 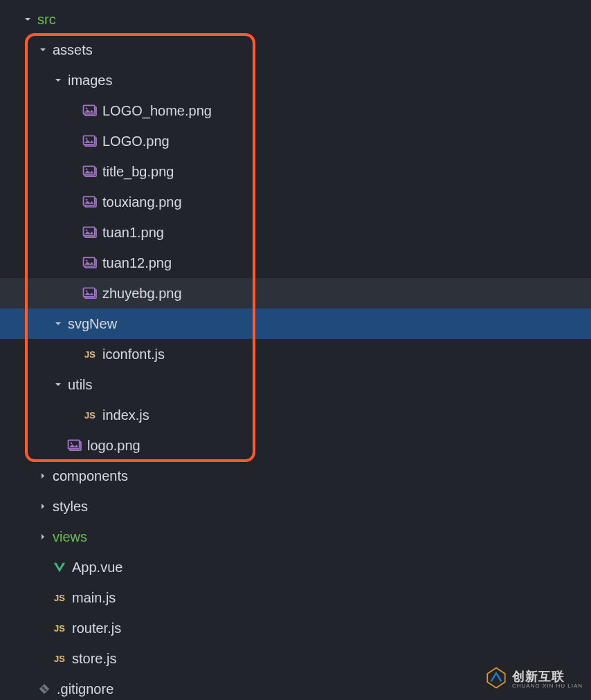 What do you see at coordinates (132, 354) in the screenshot?
I see `tree-item-label: iconfont.js` at bounding box center [132, 354].